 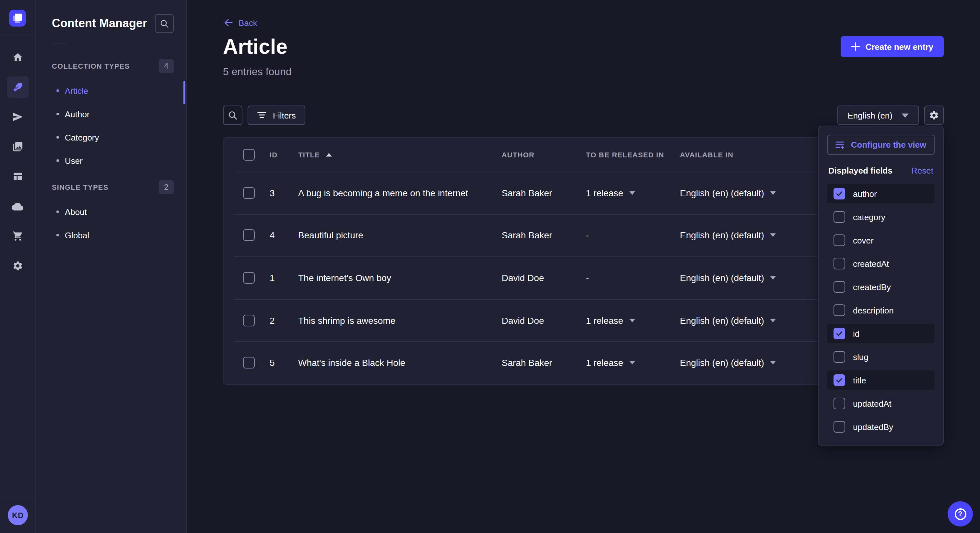 What do you see at coordinates (889, 145) in the screenshot?
I see `configure-the-view-label: Configure the view` at bounding box center [889, 145].